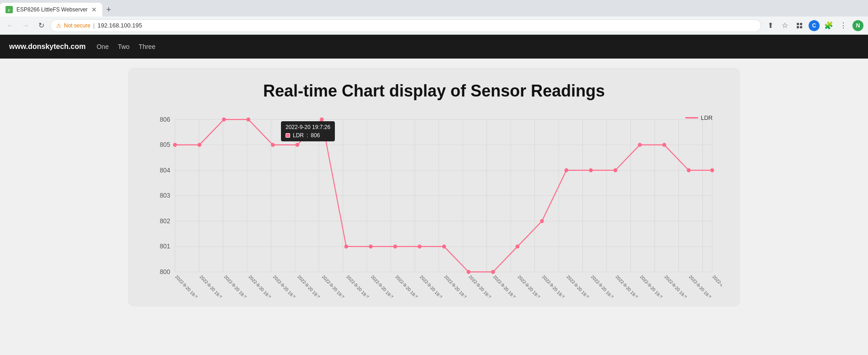 The height and width of the screenshot is (355, 868). What do you see at coordinates (814, 26) in the screenshot?
I see `toolbar-right: ⬆ ☆ C 🧩 ⋮ N` at bounding box center [814, 26].